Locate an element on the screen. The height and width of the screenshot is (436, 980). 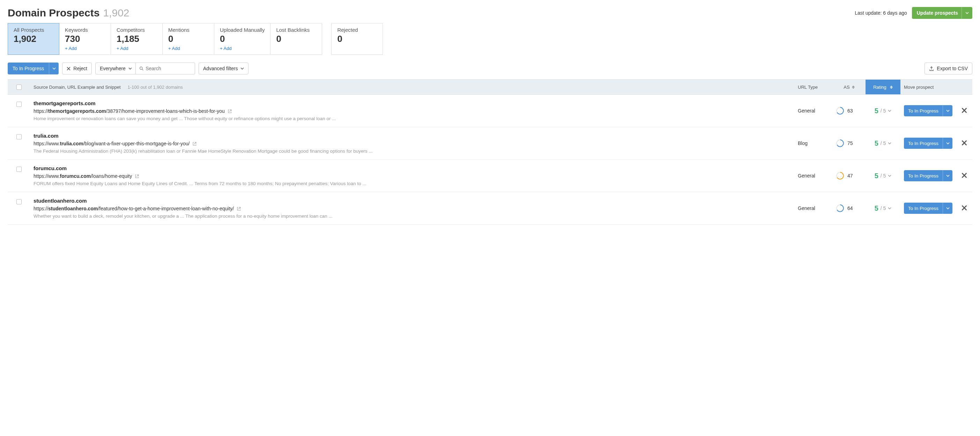
domain-name: forumcu.com is located at coordinates (412, 168).